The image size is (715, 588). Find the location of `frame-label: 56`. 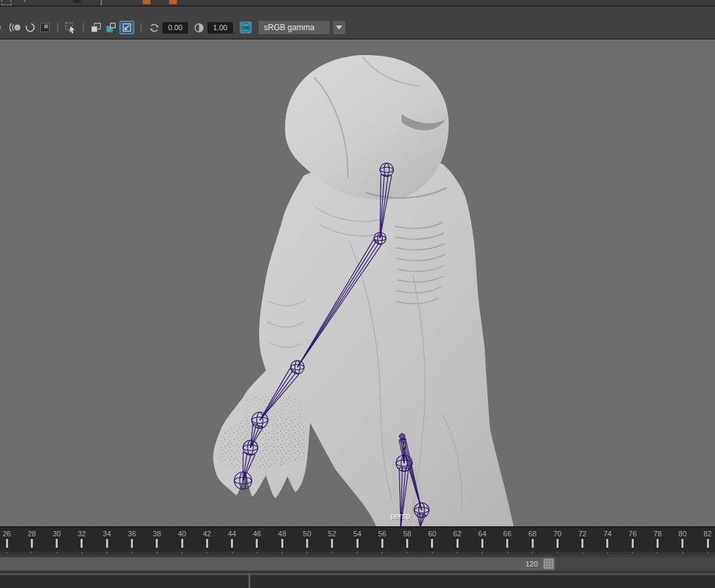

frame-label: 56 is located at coordinates (382, 534).